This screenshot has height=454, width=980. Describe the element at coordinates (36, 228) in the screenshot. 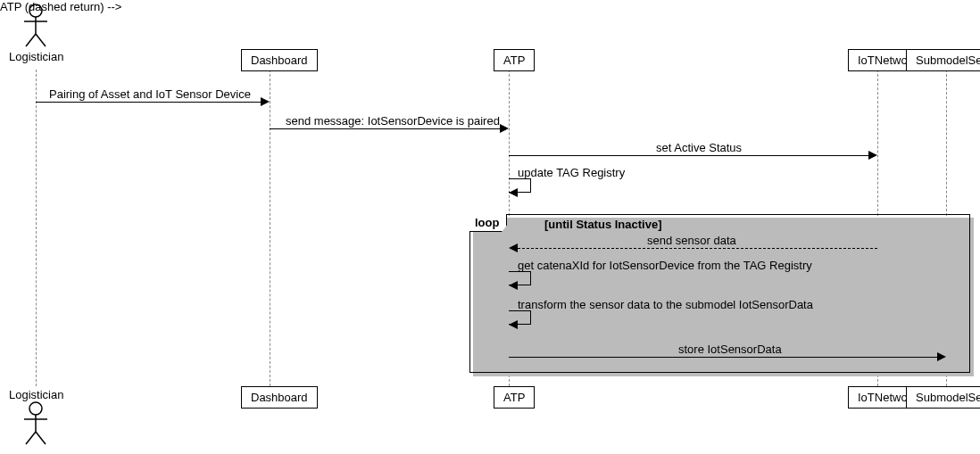

I see `lifeline-logistician` at that location.